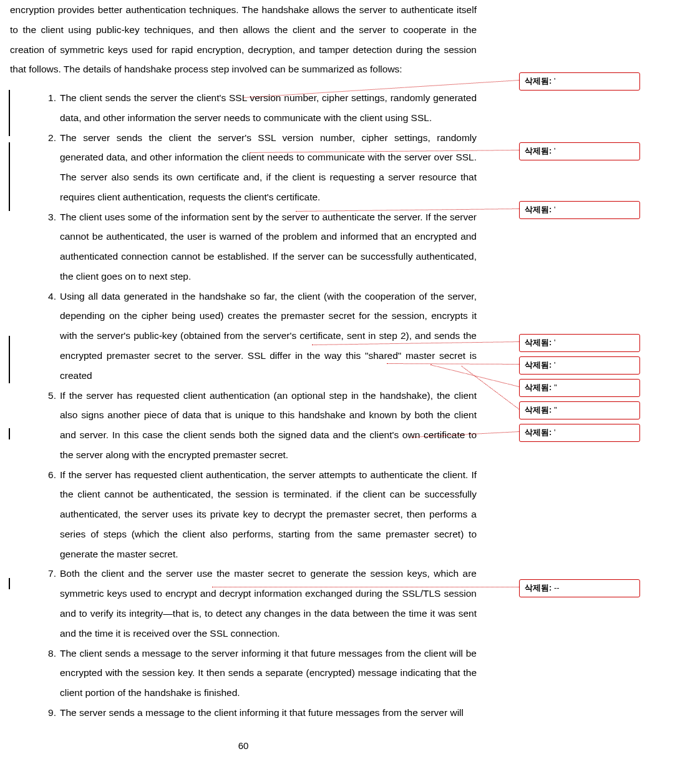  Describe the element at coordinates (243, 752) in the screenshot. I see `page-number: 60` at that location.